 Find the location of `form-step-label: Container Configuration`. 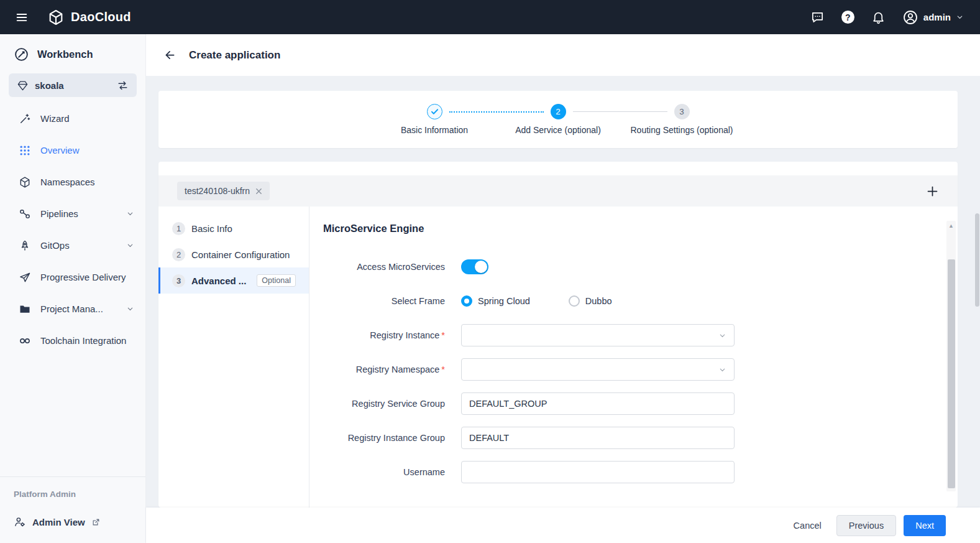

form-step-label: Container Configuration is located at coordinates (240, 255).